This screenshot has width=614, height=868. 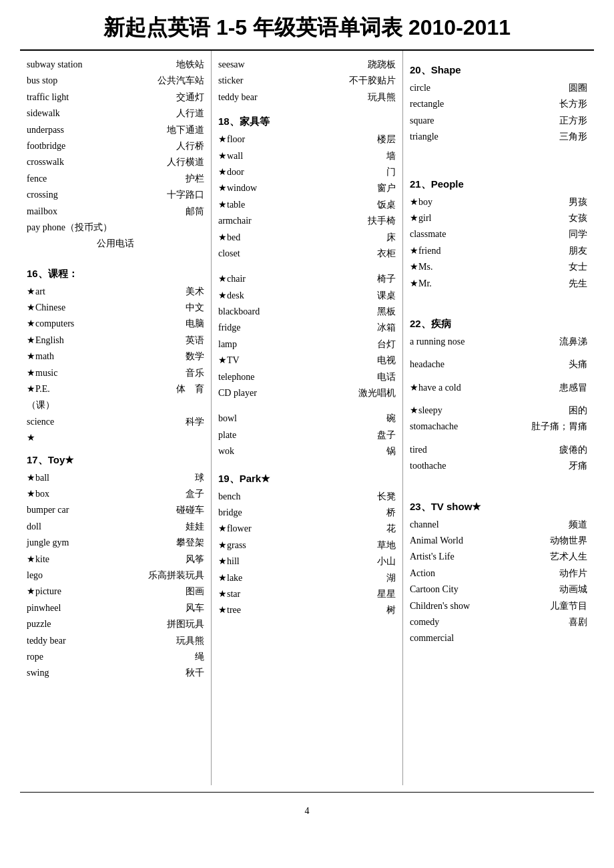 What do you see at coordinates (499, 184) in the screenshot?
I see `section-21-title: 21、People` at bounding box center [499, 184].